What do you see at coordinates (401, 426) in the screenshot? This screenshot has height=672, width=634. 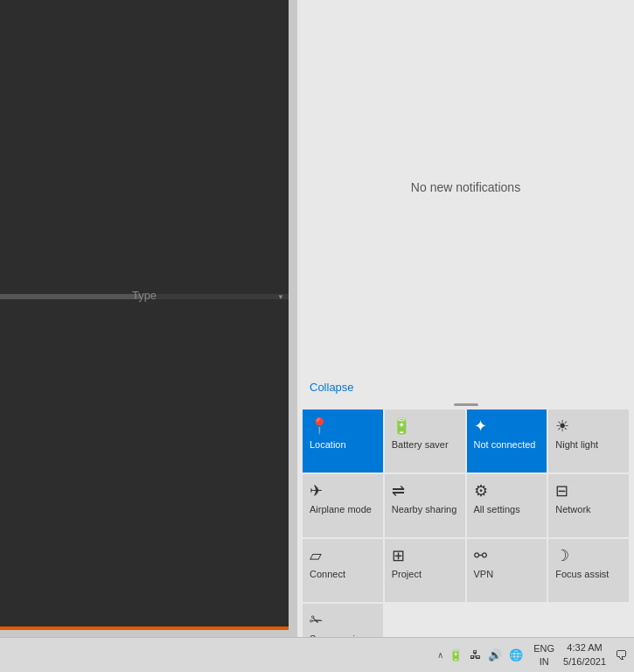 I see `battery-icon: 🔋` at bounding box center [401, 426].